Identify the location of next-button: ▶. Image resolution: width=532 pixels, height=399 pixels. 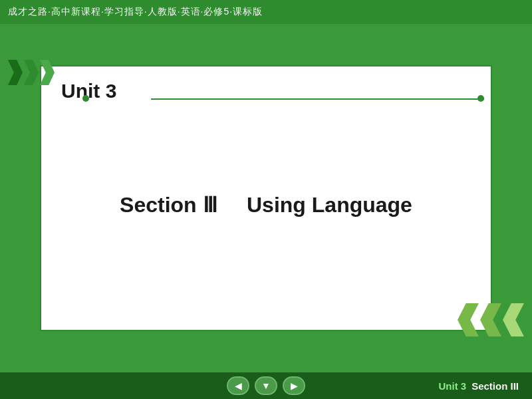
(294, 386).